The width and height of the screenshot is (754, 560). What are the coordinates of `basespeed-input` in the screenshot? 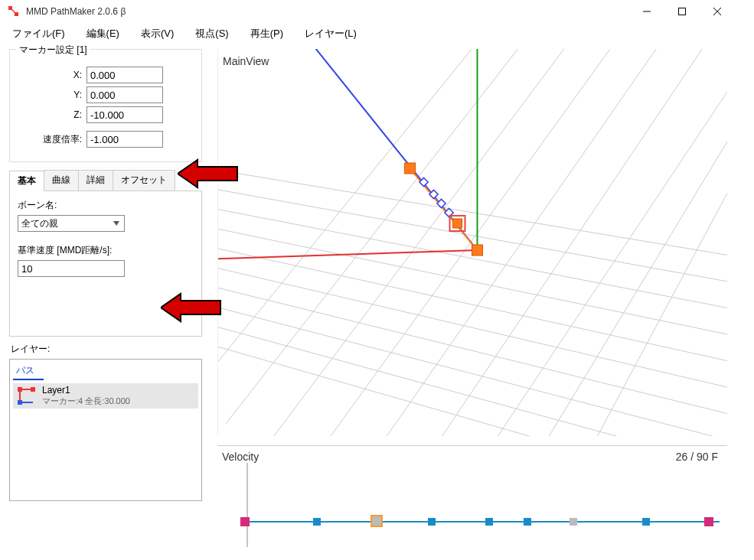 It's located at (71, 269).